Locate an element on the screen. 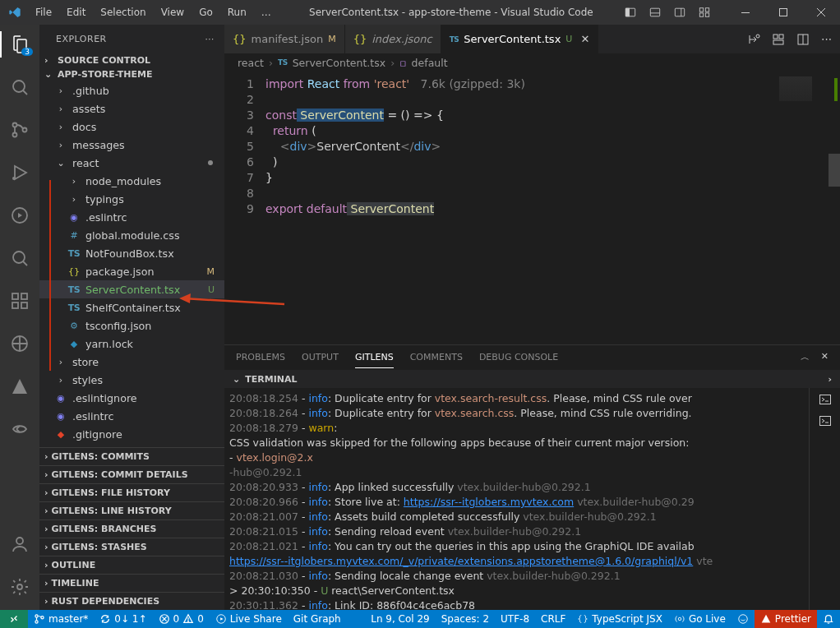  minimap is located at coordinates (801, 208).